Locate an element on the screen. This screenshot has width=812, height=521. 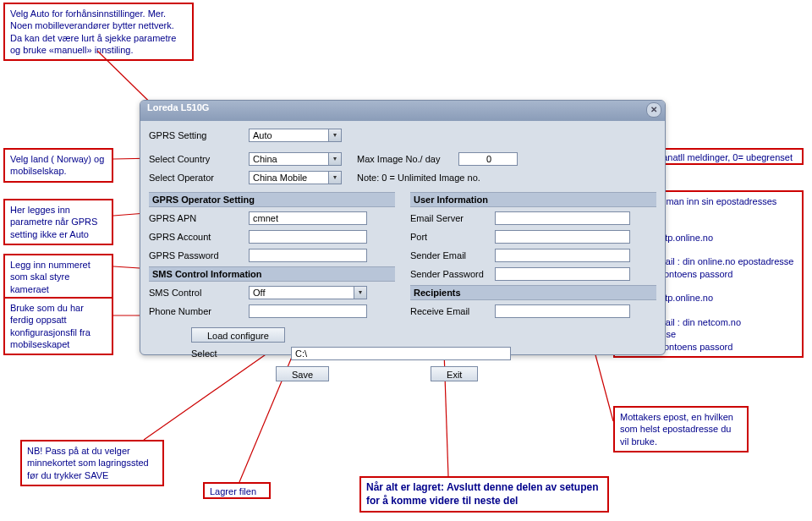
sms-control-label: SMS Control is located at coordinates (199, 293).